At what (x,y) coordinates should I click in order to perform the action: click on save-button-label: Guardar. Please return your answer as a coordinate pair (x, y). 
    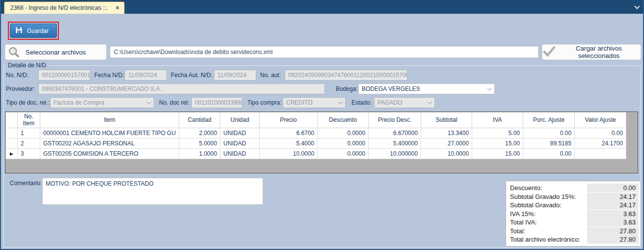
    Looking at the image, I should click on (38, 31).